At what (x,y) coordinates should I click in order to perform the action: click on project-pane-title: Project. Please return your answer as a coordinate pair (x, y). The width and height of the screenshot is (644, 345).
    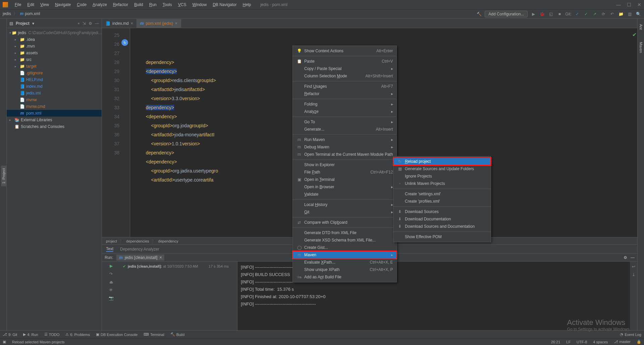
    Looking at the image, I should click on (23, 23).